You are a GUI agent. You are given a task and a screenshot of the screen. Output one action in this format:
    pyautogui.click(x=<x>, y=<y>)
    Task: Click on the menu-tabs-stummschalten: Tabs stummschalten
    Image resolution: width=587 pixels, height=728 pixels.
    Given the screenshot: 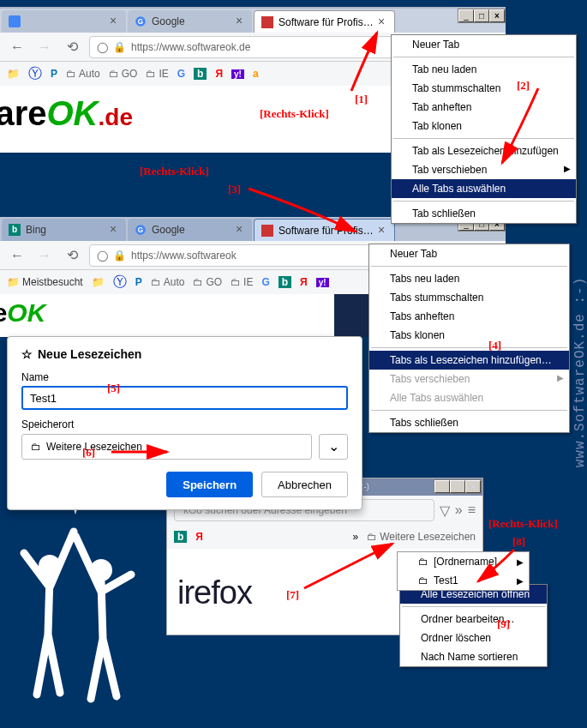 What is the action you would take?
    pyautogui.click(x=470, y=298)
    